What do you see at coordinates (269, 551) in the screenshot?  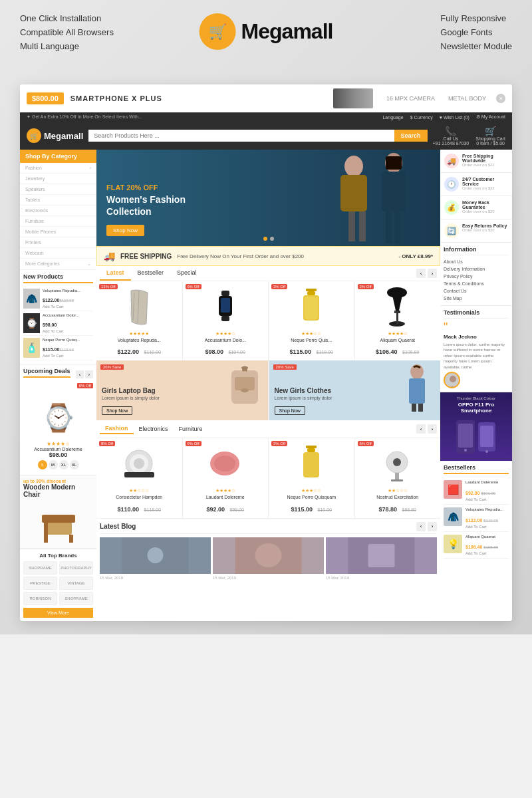 I see `blog-section: Latest Blog ‹ ›` at bounding box center [269, 551].